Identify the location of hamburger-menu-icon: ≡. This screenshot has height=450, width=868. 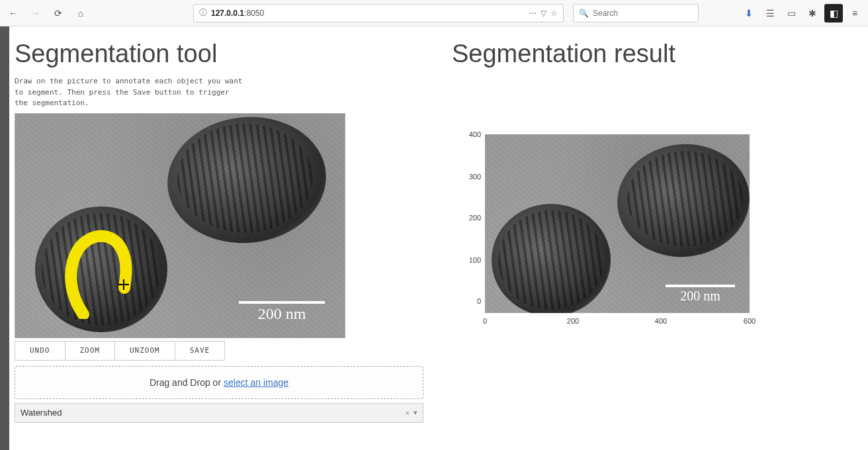
(855, 13).